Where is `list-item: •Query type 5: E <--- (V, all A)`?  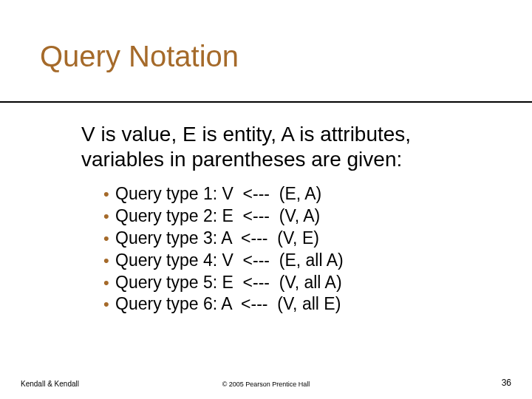 list-item: •Query type 5: E <--- (V, all A) is located at coordinates (288, 283).